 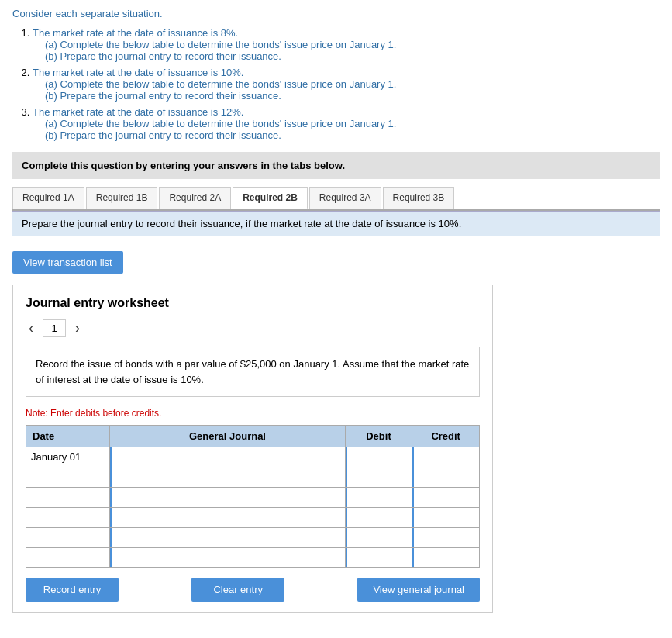 I want to click on record-description: Record the issue of bonds with a par val…, so click(x=253, y=372).